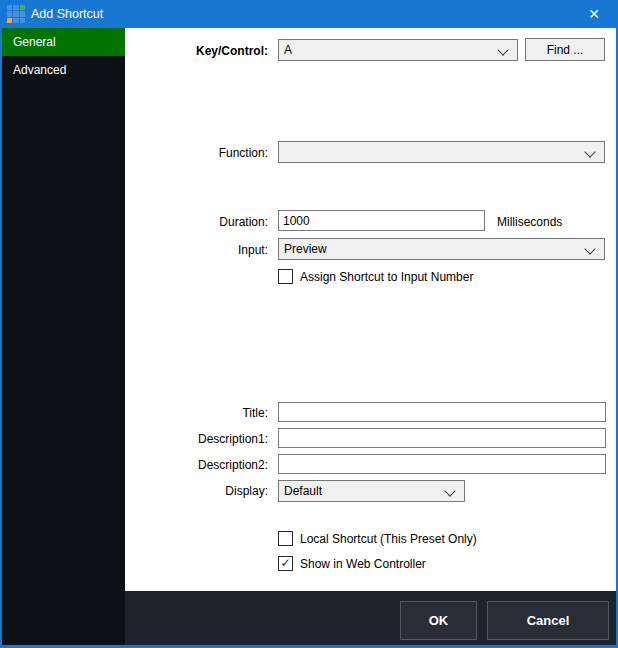 The image size is (618, 648). I want to click on key-control-value: A, so click(288, 50).